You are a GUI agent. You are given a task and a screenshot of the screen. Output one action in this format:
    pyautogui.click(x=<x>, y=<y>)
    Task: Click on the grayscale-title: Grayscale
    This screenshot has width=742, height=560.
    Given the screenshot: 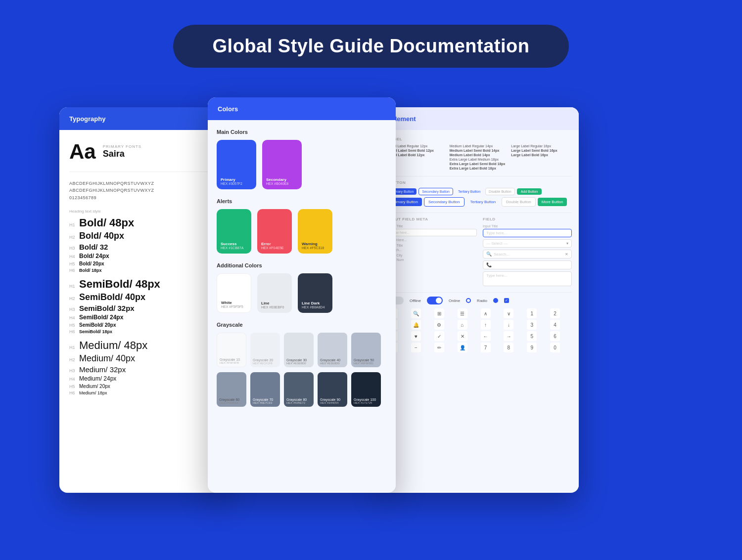 What is the action you would take?
    pyautogui.click(x=302, y=325)
    